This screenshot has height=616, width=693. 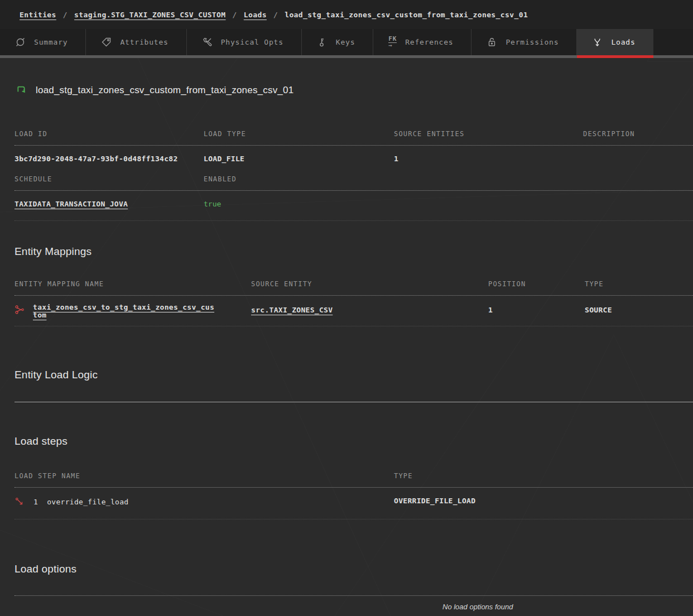 What do you see at coordinates (354, 495) in the screenshot?
I see `load-steps-table: LOAD STEP NAME TYPE 1 override_file_load…` at bounding box center [354, 495].